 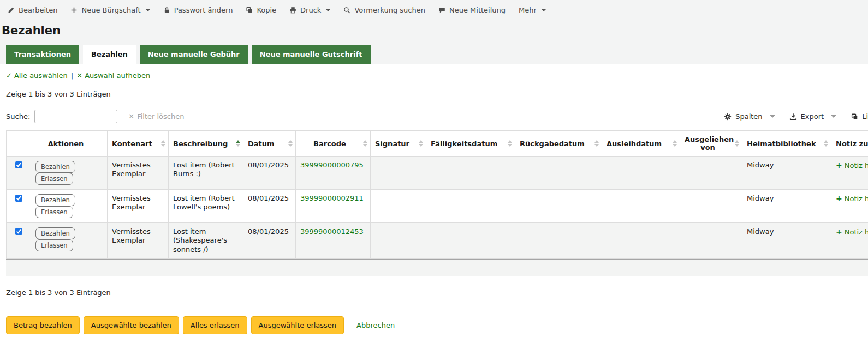 What do you see at coordinates (131, 325) in the screenshot?
I see `ausgewählte-bezahlen-button: Ausgewählte bezahlen` at bounding box center [131, 325].